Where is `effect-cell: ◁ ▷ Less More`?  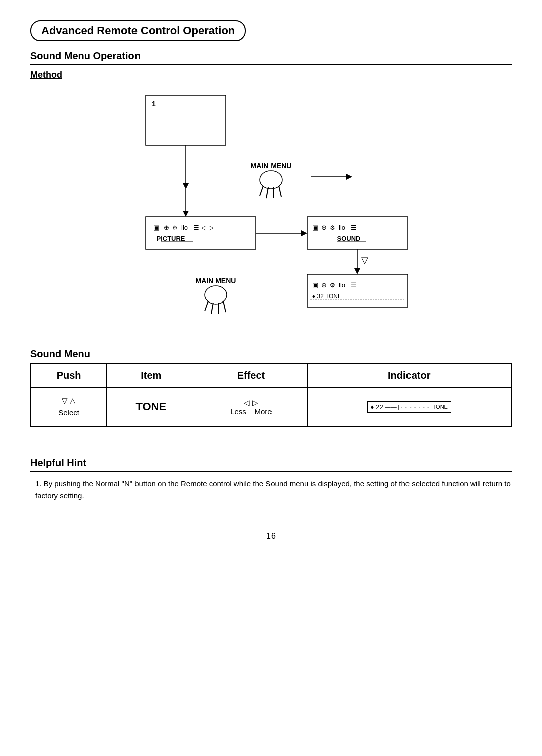
effect-cell: ◁ ▷ Less More is located at coordinates (251, 407).